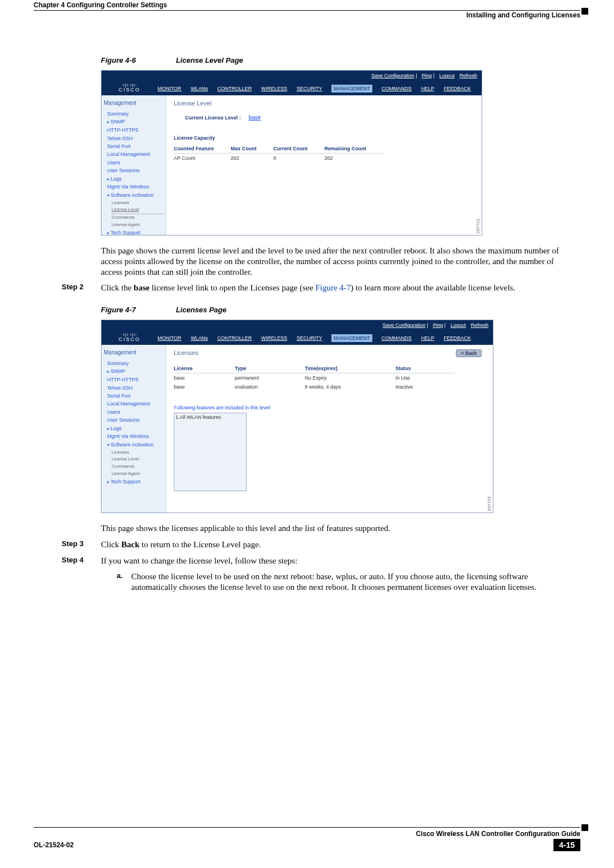 This screenshot has height=868, width=614. I want to click on save-config-link-2: Save Configuration, so click(404, 325).